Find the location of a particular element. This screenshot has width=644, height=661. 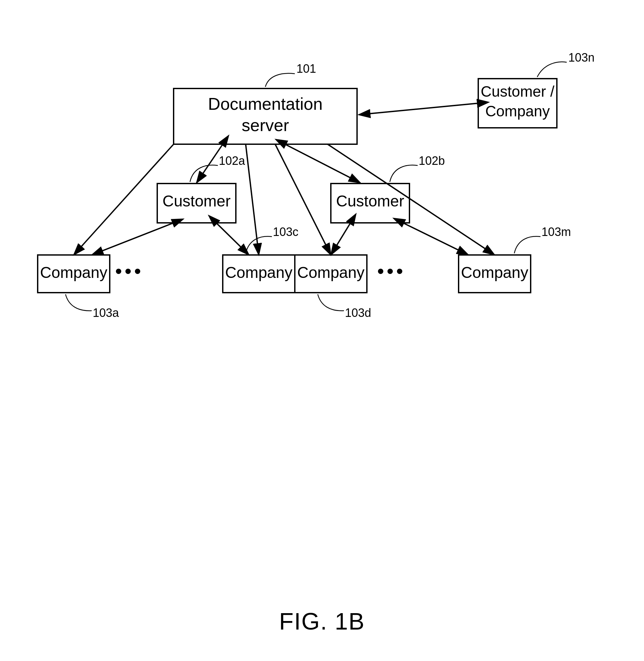

company-103m-label: Company is located at coordinates (495, 272).